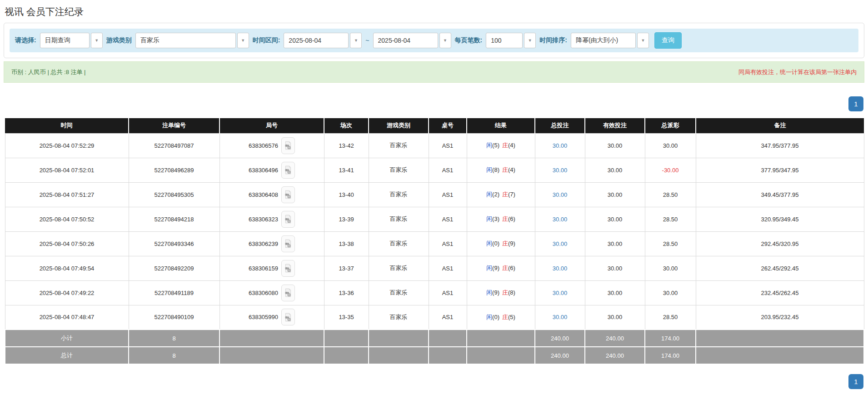 Image resolution: width=868 pixels, height=395 pixels. What do you see at coordinates (434, 293) in the screenshot?
I see `table-row: 2025-08-04 07:49:22 522708491189 6383060…` at bounding box center [434, 293].